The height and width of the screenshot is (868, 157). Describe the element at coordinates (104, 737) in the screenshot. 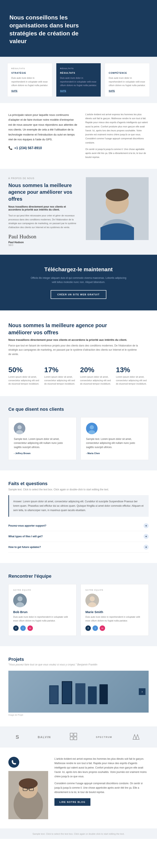

I see `logo-4: SPECTRUM` at that location.